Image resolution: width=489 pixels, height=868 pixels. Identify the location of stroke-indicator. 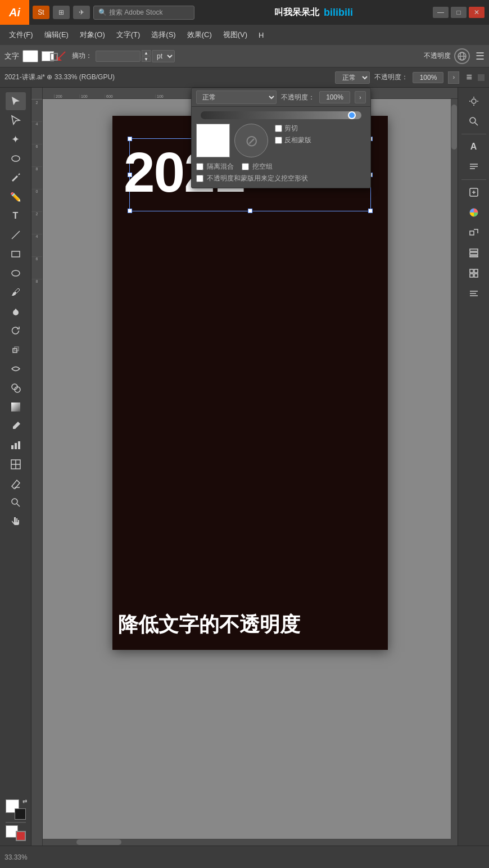
(21, 836).